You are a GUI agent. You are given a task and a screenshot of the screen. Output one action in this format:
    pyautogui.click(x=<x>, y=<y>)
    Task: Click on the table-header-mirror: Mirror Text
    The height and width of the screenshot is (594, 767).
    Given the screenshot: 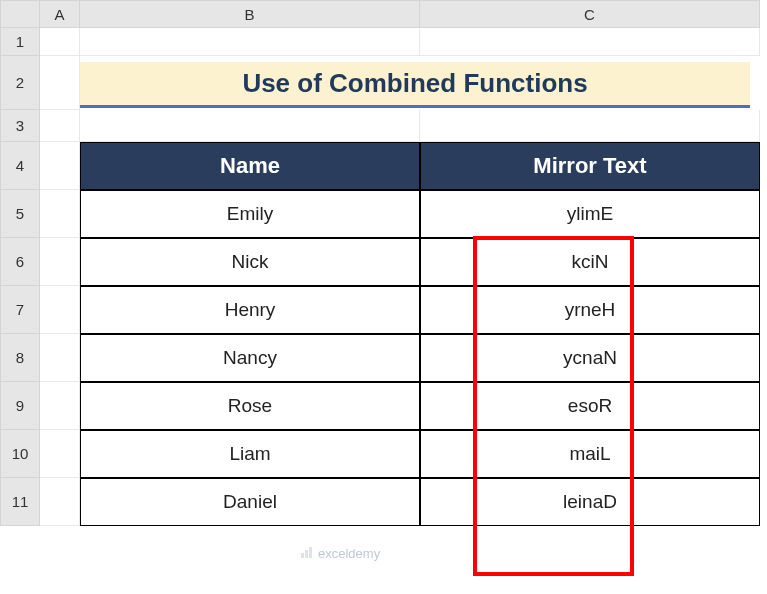 What is the action you would take?
    pyautogui.click(x=590, y=166)
    